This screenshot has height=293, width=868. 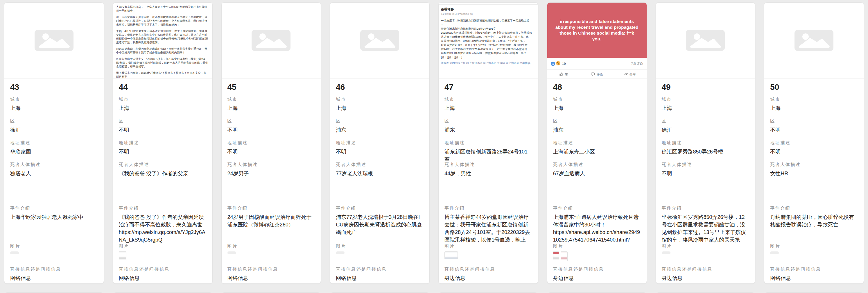 I want to click on article-screenshot: 人都没有这样的机会，一个病人需要几十个人的同时帮助和关怀才有可能获得一丝的机会！…, so click(x=162, y=40).